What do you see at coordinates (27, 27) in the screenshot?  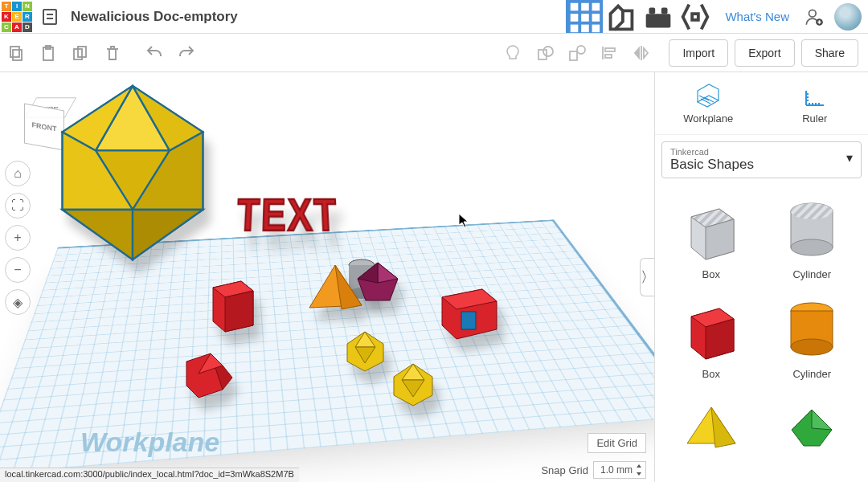 I see `logo-cell: D` at bounding box center [27, 27].